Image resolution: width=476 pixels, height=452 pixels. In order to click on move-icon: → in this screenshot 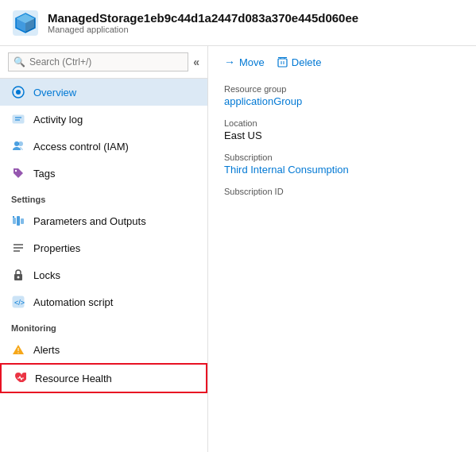, I will do `click(230, 62)`.